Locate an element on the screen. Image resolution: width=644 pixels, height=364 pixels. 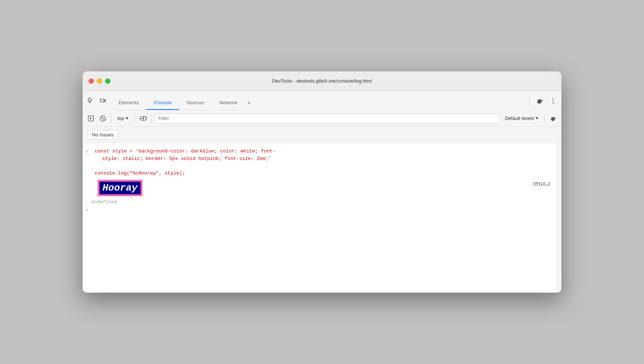
close-button is located at coordinates (91, 81).